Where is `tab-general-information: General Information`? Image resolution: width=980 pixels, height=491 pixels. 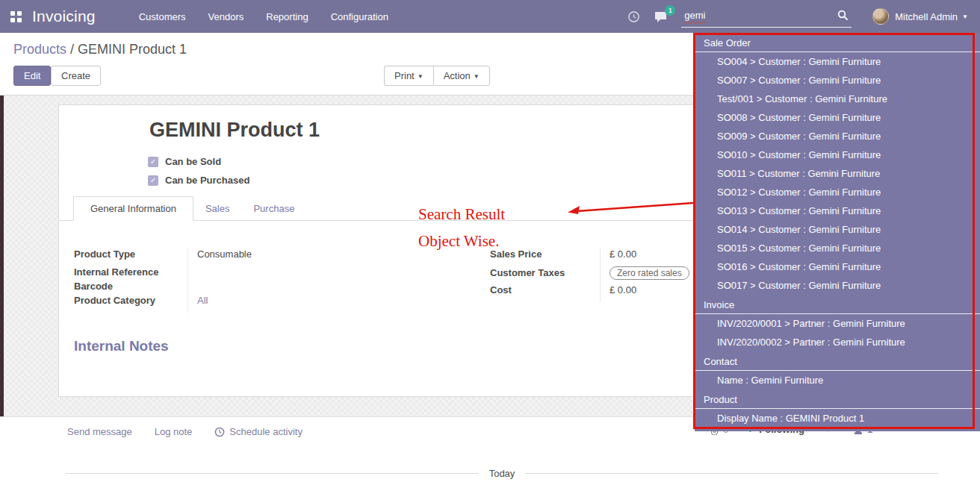 tab-general-information: General Information is located at coordinates (133, 209).